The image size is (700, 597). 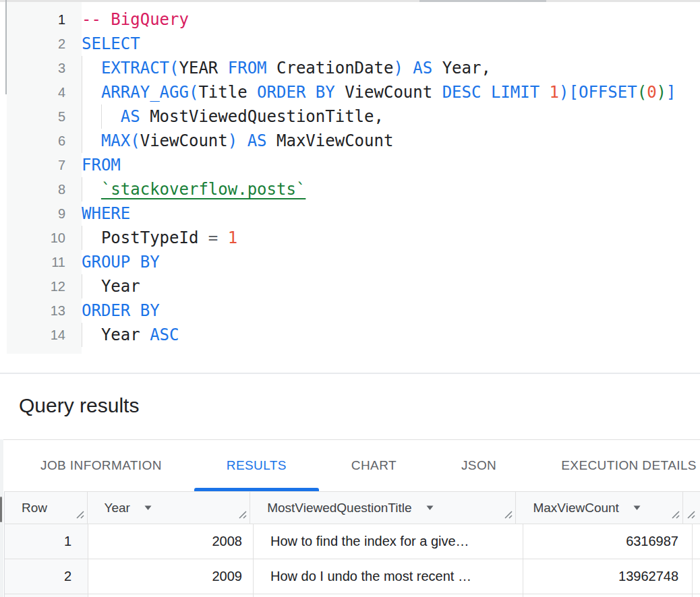 I want to click on code-line: 14 Year ASC, so click(x=353, y=335).